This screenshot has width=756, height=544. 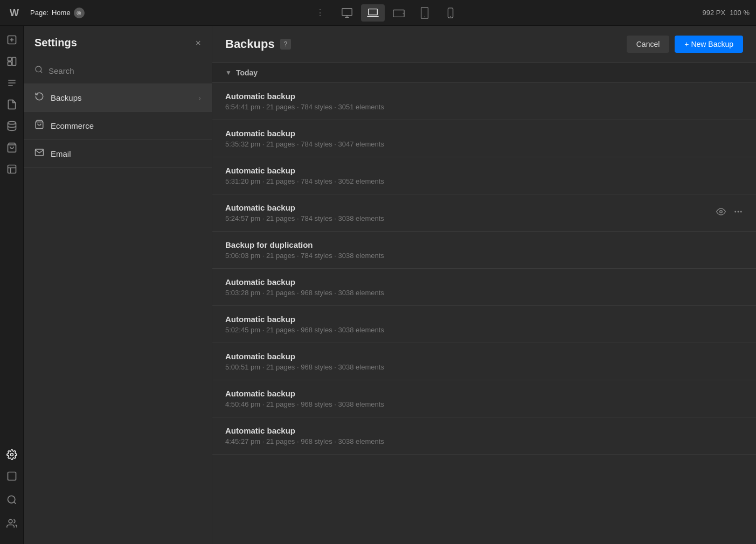 What do you see at coordinates (305, 436) in the screenshot?
I see `backup-info: Automatic backup 4:45:27 pm · 21 pages ·…` at bounding box center [305, 436].